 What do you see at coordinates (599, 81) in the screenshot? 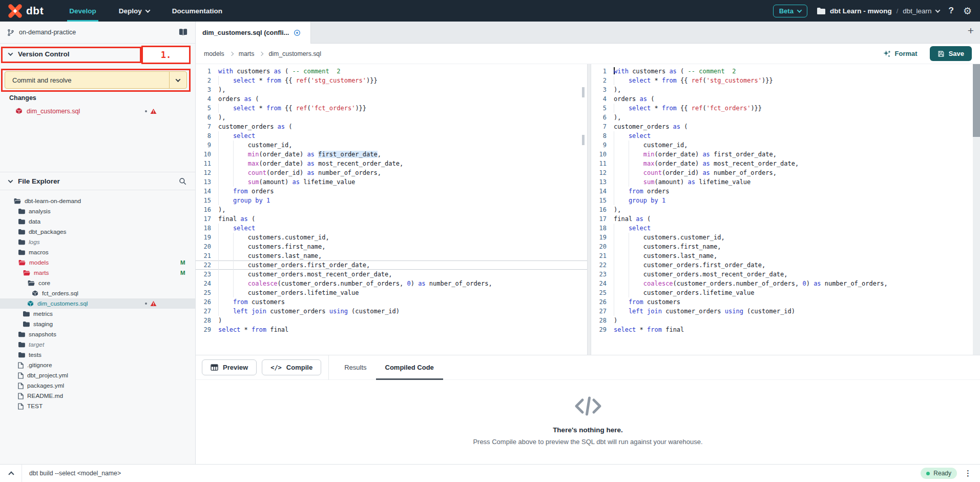
I see `line-number: 2` at bounding box center [599, 81].